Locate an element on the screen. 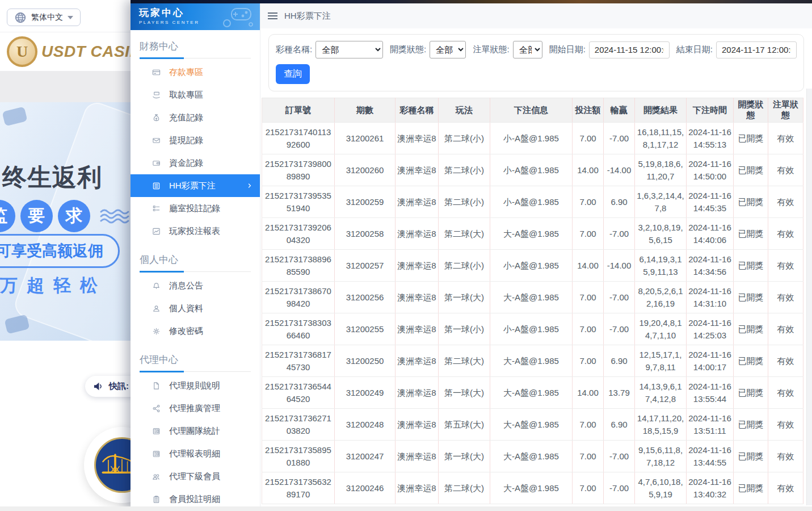 Image resolution: width=812 pixels, height=511 pixels. bell-icon is located at coordinates (157, 286).